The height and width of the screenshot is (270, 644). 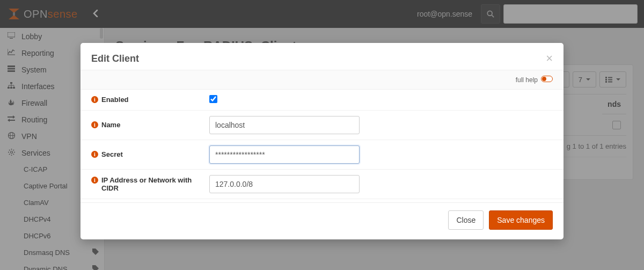 What do you see at coordinates (284, 155) in the screenshot?
I see `secret-input` at bounding box center [284, 155].